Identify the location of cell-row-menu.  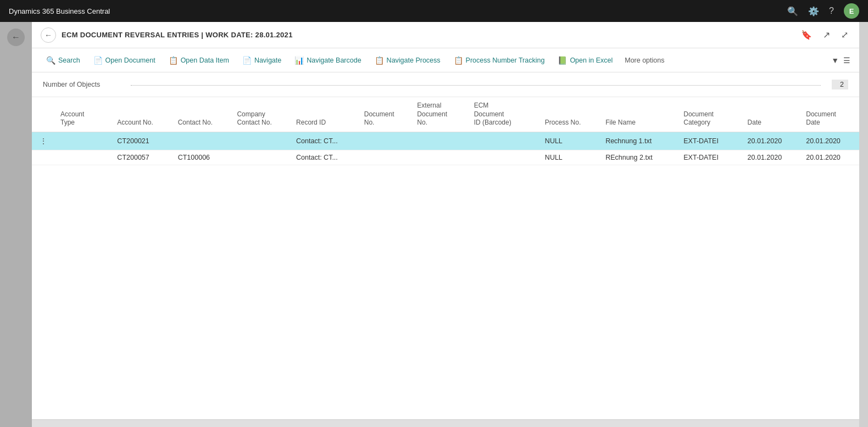
(43, 157).